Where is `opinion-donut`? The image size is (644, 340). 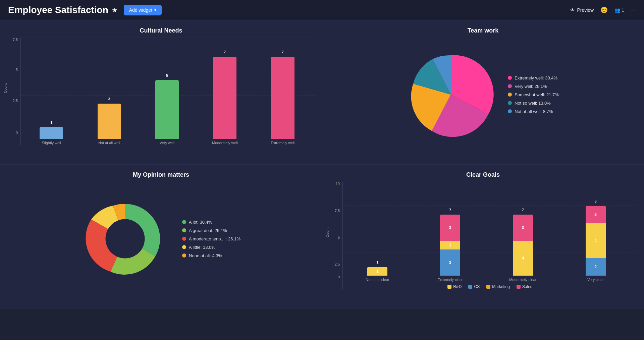 opinion-donut is located at coordinates (125, 239).